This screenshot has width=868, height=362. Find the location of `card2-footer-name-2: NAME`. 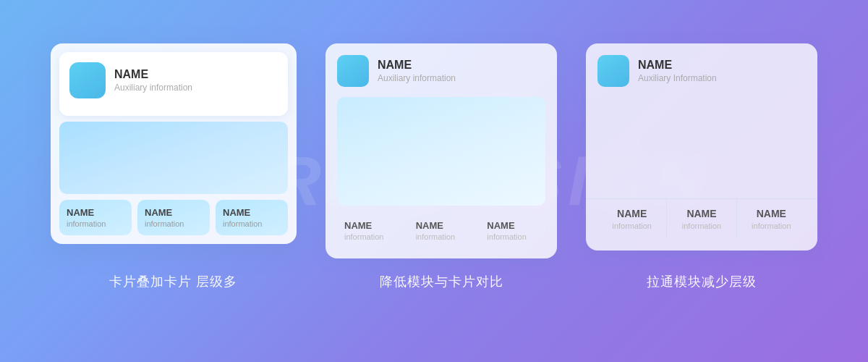

card2-footer-name-2: NAME is located at coordinates (512, 226).